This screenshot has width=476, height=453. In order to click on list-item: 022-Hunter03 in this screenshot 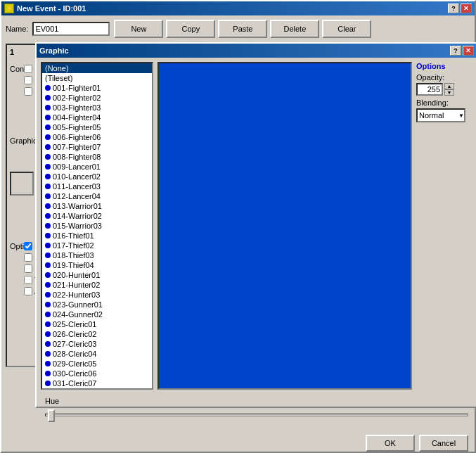, I will do `click(97, 295)`.